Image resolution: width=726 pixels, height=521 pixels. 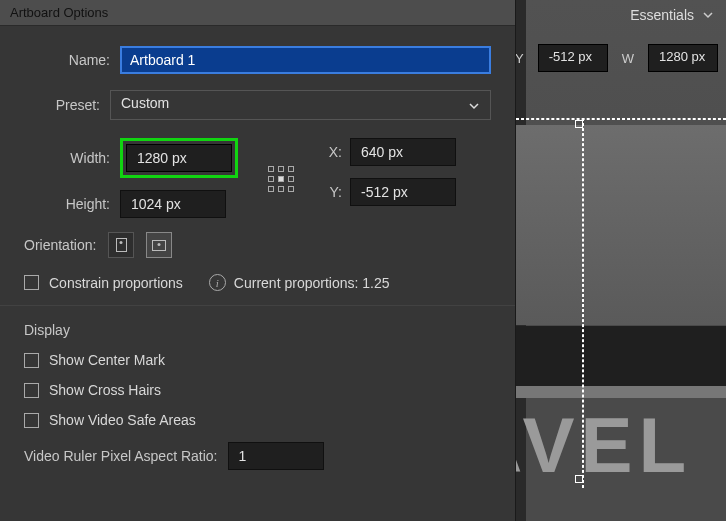 What do you see at coordinates (122, 420) in the screenshot?
I see `show-video-safe-areas-label: Show Video Safe Areas` at bounding box center [122, 420].